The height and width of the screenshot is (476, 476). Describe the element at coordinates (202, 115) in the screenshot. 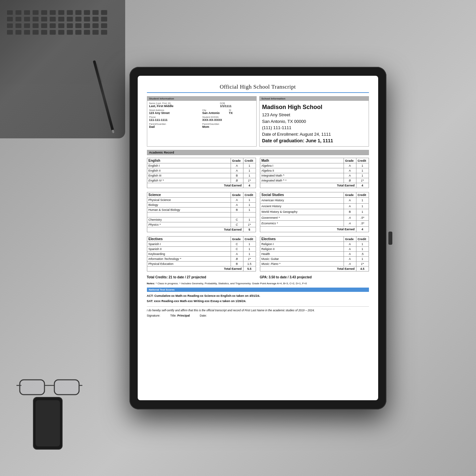

I see `student-info-content: Name (Last, First, M) Last, First Middle…` at that location.